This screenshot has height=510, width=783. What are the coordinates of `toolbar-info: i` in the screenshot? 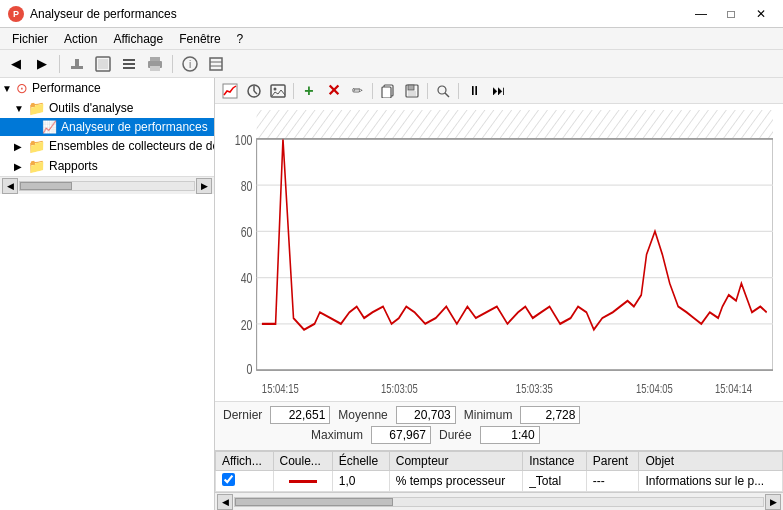 It's located at (190, 64).